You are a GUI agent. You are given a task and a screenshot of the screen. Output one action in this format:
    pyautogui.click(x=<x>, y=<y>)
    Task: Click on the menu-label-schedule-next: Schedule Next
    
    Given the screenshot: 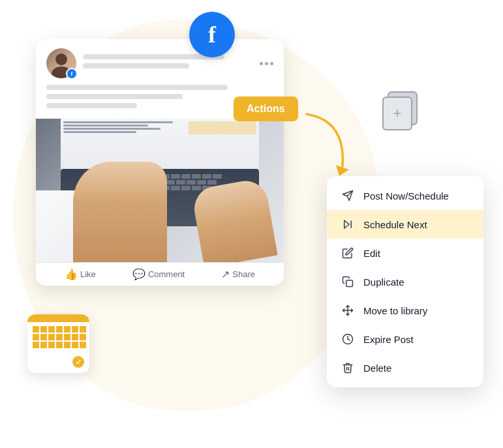 What is the action you would take?
    pyautogui.click(x=395, y=224)
    